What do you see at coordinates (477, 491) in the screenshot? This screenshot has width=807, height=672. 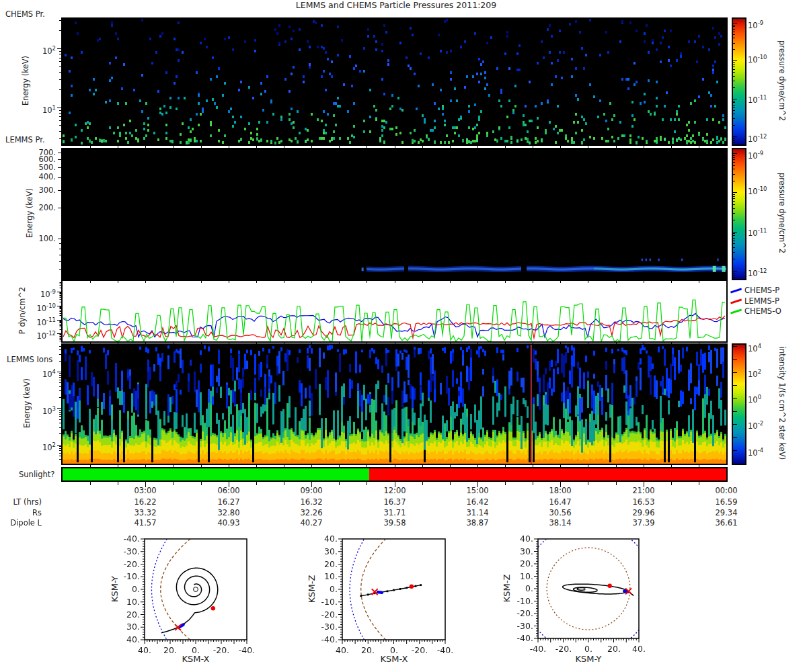 I see `time-tick-label: 15:00` at bounding box center [477, 491].